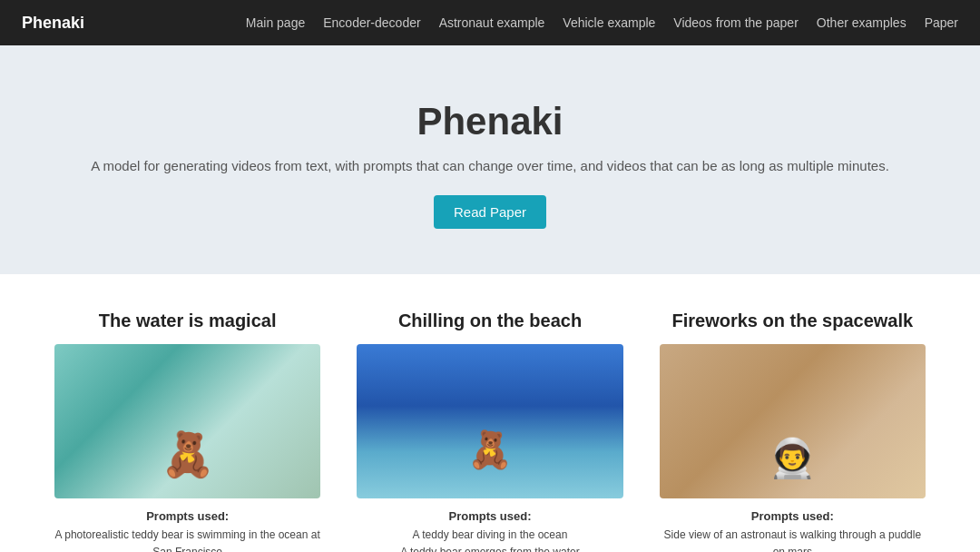 This screenshot has height=552, width=980. What do you see at coordinates (187, 431) in the screenshot?
I see `card-water: The water is magical Prompts used: A pho…` at bounding box center [187, 431].